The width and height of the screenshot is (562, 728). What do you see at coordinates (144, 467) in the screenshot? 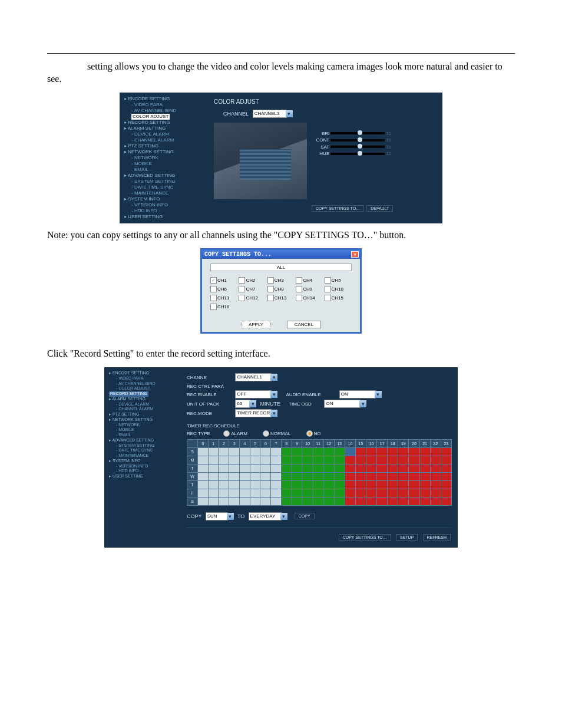
I see `tree-item: - VERSION INFO` at bounding box center [144, 467].